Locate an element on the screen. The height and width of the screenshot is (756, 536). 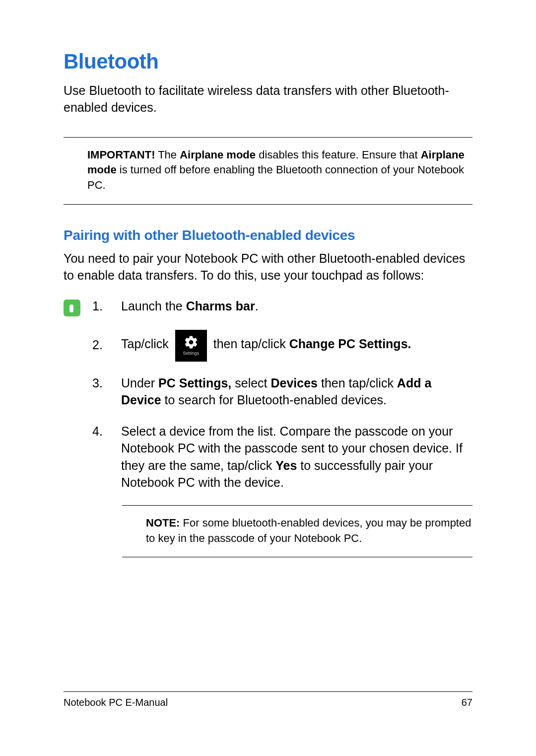
step-body: Select a device from the list. Compare t… is located at coordinates (297, 457).